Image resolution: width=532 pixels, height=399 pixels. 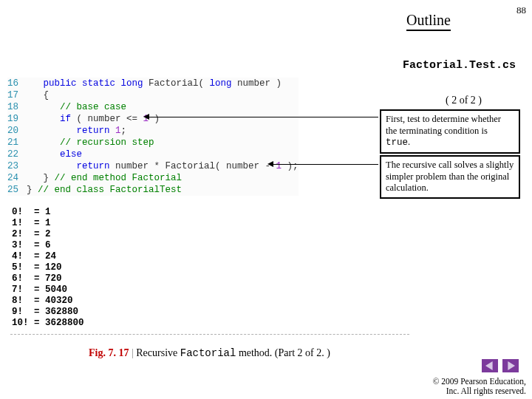 What do you see at coordinates (153, 190) in the screenshot?
I see `code-line: 25} // end class FactorialTest` at bounding box center [153, 190].